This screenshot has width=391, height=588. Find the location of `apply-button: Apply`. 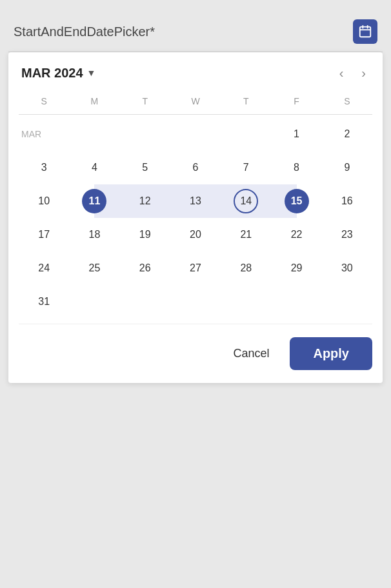

apply-button: Apply is located at coordinates (331, 353).